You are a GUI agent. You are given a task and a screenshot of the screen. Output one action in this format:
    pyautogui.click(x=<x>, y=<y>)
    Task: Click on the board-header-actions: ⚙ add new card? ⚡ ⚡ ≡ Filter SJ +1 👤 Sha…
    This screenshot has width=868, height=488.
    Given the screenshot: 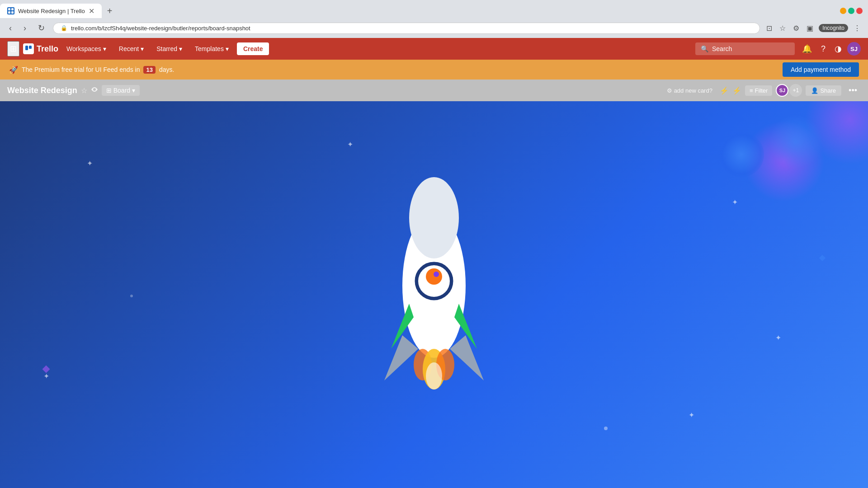 What is the action you would take?
    pyautogui.click(x=762, y=90)
    